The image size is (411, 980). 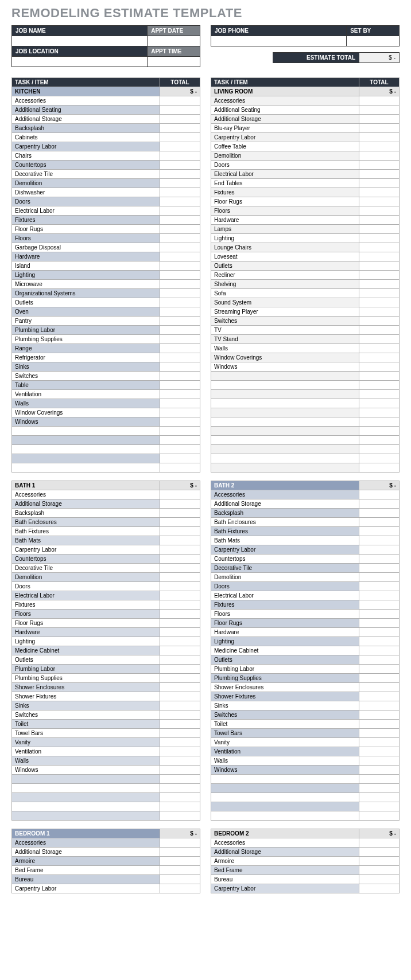 What do you see at coordinates (285, 743) in the screenshot?
I see `item-name: Vanity` at bounding box center [285, 743].